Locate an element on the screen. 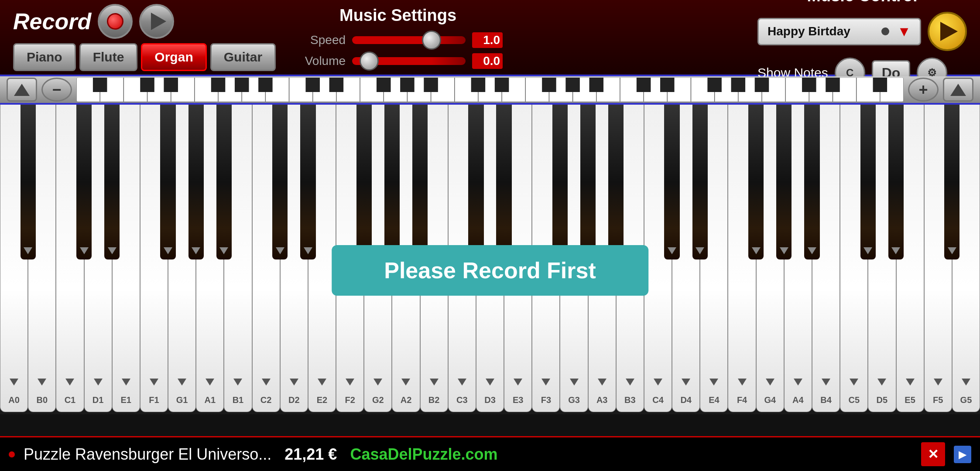 This screenshot has width=980, height=471. dropdown-dot-icon is located at coordinates (885, 31).